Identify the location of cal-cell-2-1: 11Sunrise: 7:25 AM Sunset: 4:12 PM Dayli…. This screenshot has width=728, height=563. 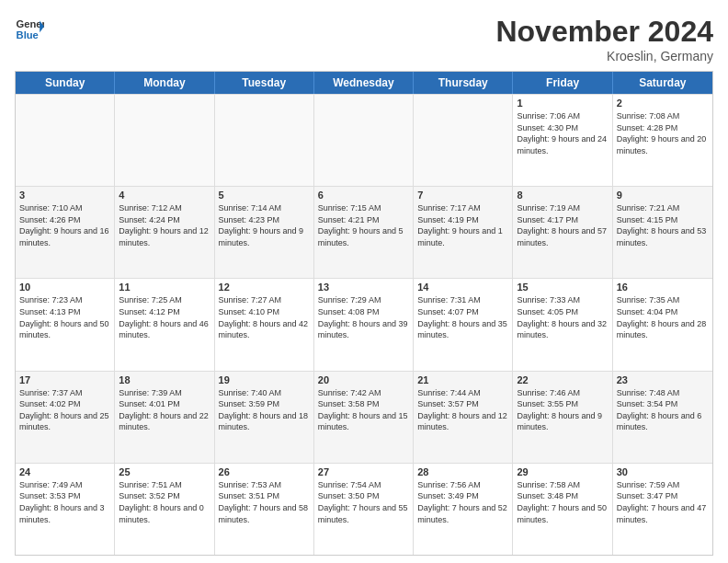
(165, 324).